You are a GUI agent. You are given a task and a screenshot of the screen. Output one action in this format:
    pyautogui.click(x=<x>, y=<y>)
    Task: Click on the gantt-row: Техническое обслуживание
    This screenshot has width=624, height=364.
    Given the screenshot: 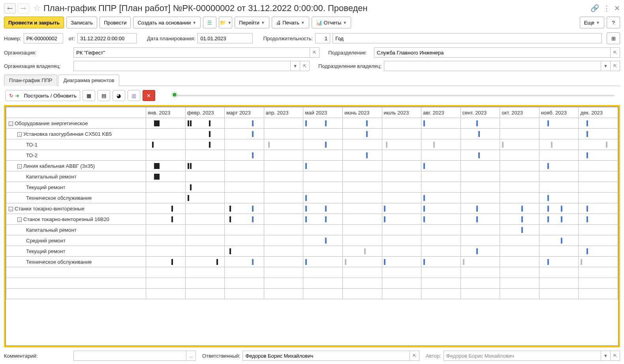 What is the action you would take?
    pyautogui.click(x=312, y=262)
    